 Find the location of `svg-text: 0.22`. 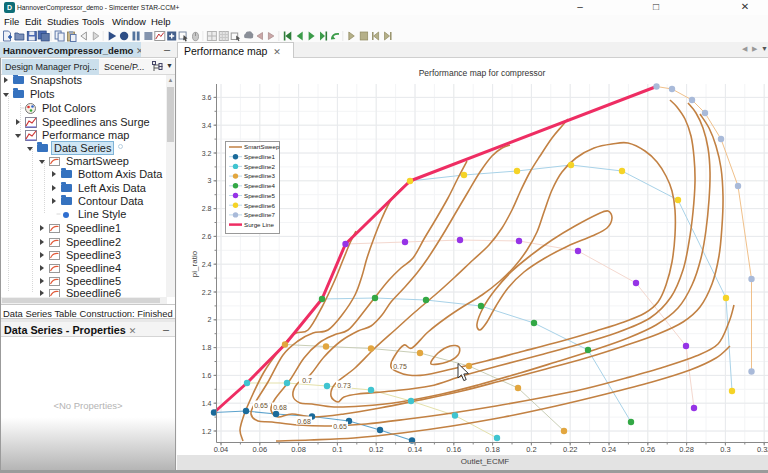

svg-text: 0.22 is located at coordinates (570, 450).